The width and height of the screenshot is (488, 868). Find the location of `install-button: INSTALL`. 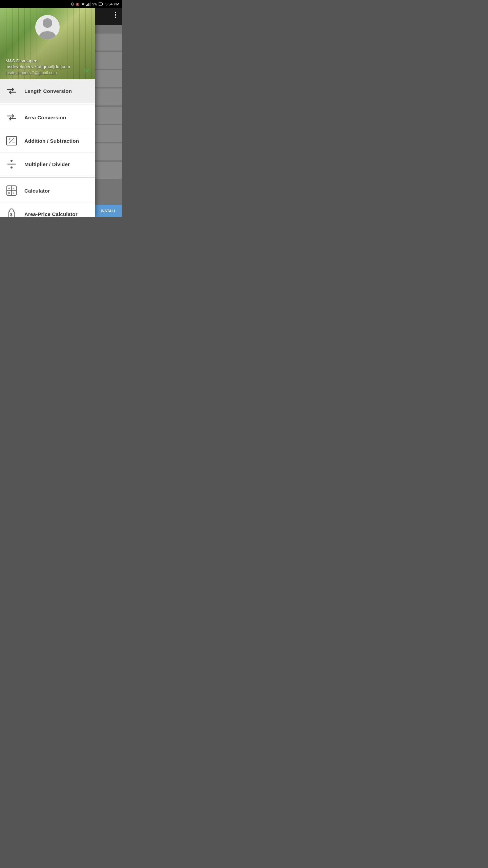

install-button: INSTALL is located at coordinates (108, 211).